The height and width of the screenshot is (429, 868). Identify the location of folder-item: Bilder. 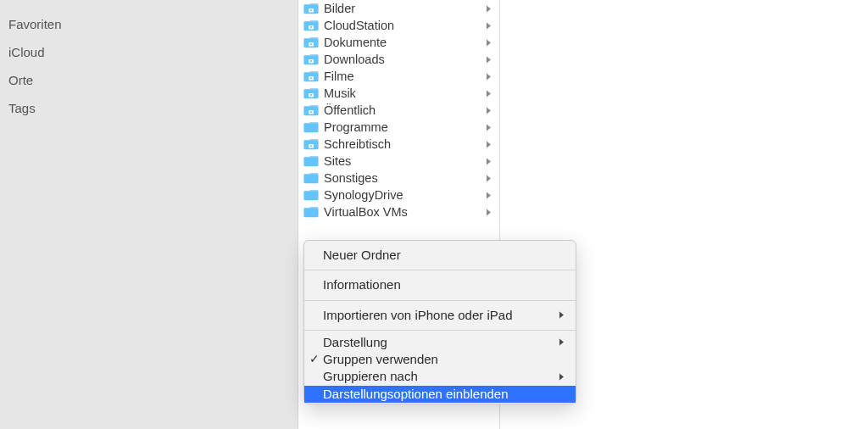
(398, 8).